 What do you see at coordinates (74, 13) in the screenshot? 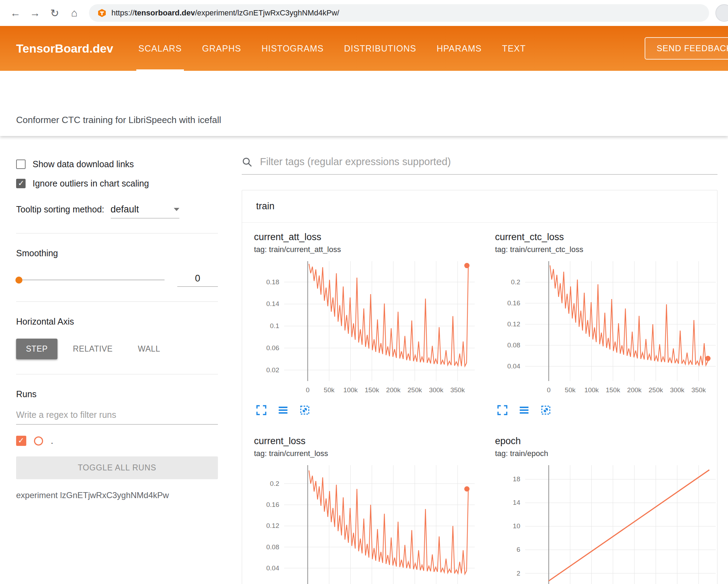
I see `home-icon: ⌂` at bounding box center [74, 13].